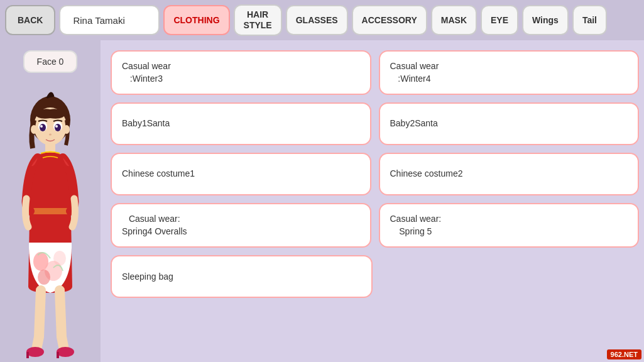 This screenshot has width=644, height=362. I want to click on tab-clothing: CLOTHING, so click(196, 20).